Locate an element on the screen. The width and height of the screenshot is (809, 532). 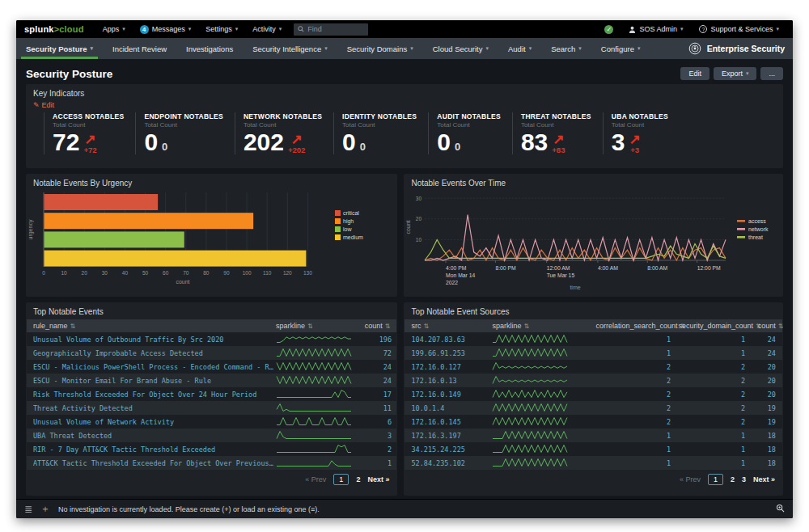
nav-tab-configure: Configure▾ is located at coordinates (621, 49).